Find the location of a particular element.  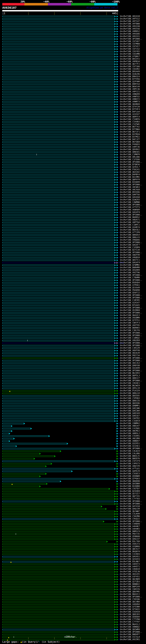

hit-label: UniRef100_A9QQA6 is located at coordinates (130, 240).